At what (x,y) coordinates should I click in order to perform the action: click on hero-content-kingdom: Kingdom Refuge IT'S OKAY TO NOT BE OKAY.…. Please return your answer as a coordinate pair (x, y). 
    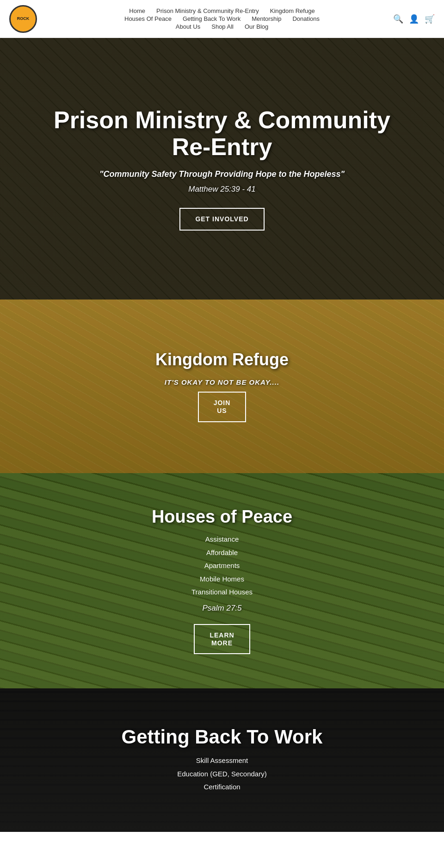
    Looking at the image, I should click on (222, 386).